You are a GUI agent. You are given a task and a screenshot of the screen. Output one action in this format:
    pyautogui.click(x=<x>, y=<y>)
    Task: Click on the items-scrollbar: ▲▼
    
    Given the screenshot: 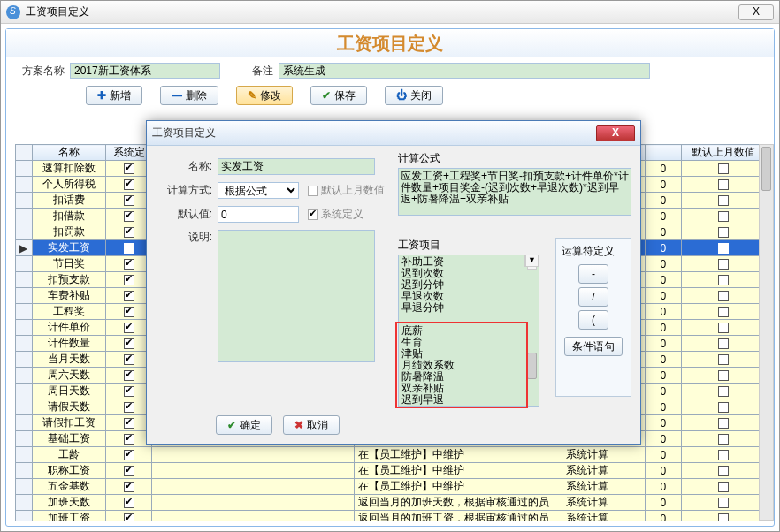 What is the action you would take?
    pyautogui.click(x=531, y=262)
    